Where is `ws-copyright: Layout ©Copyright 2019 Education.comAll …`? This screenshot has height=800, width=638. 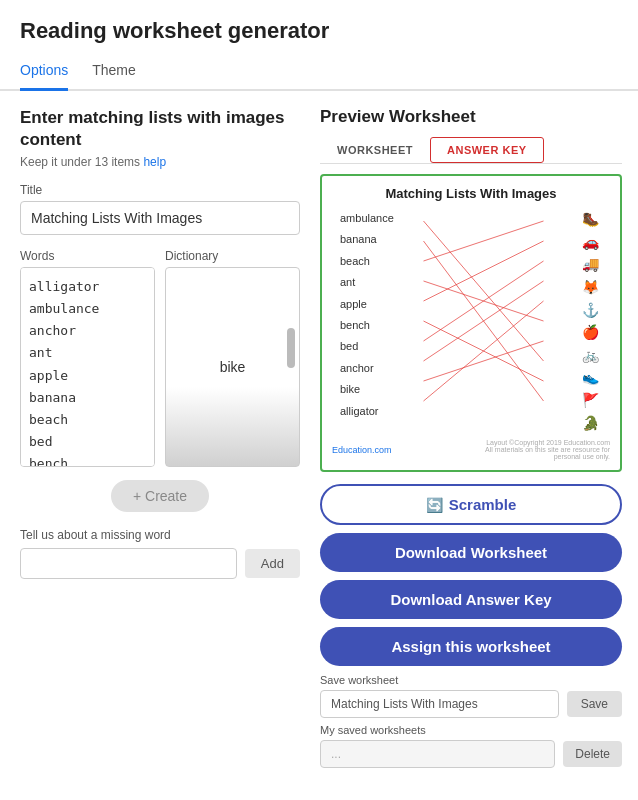 ws-copyright: Layout ©Copyright 2019 Education.comAll … is located at coordinates (540, 450).